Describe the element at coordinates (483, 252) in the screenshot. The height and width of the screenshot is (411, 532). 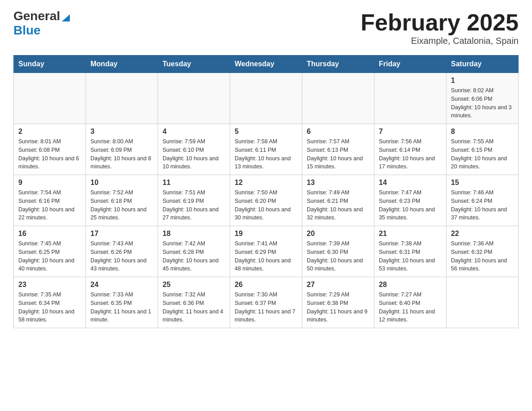
I see `calendar-cell: 22Sunrise: 7:36 AM Sunset: 6:32 PM Dayli…` at that location.